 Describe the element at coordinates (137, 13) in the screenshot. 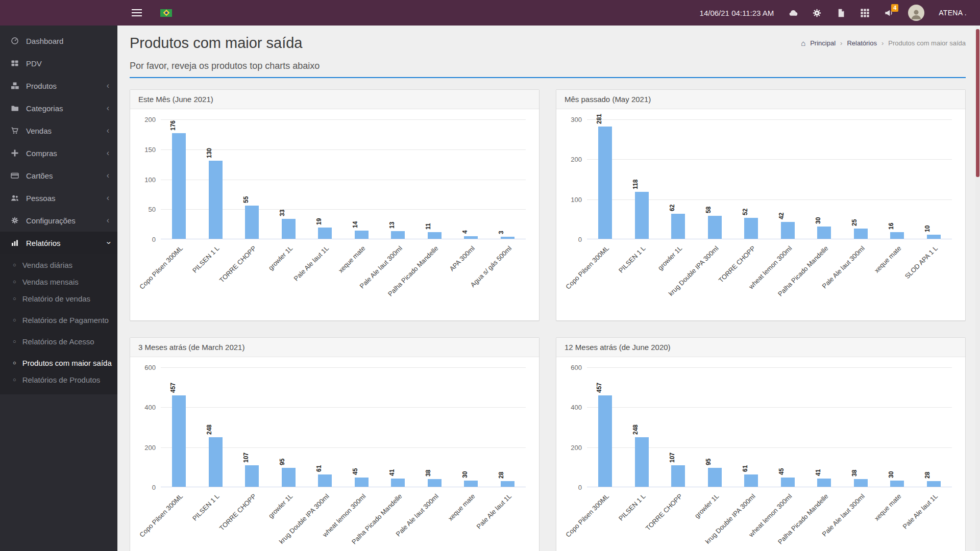

I see `hamburger-icon` at that location.